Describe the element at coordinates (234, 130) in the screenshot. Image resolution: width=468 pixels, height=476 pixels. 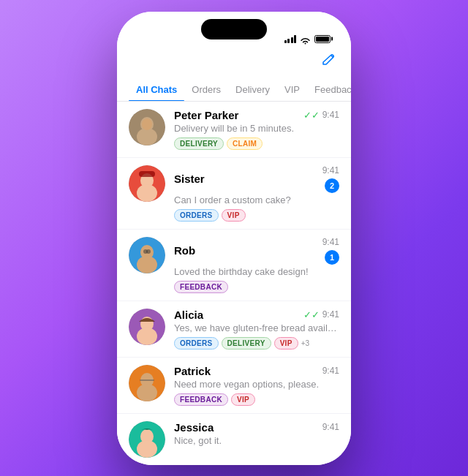
I see `chat-item-peter-parker: Peter Parker✓✓9:41Delivery will be in 5 …` at that location.